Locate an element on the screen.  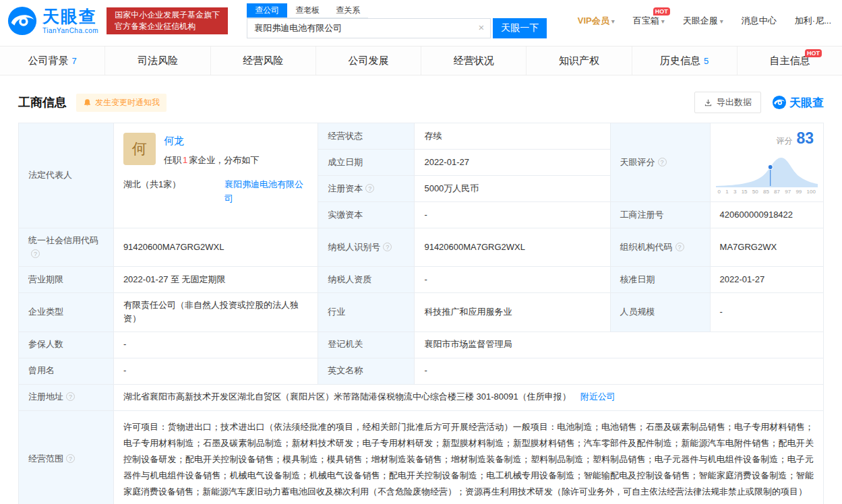
tab-company-development: 公司发展 is located at coordinates (368, 61).